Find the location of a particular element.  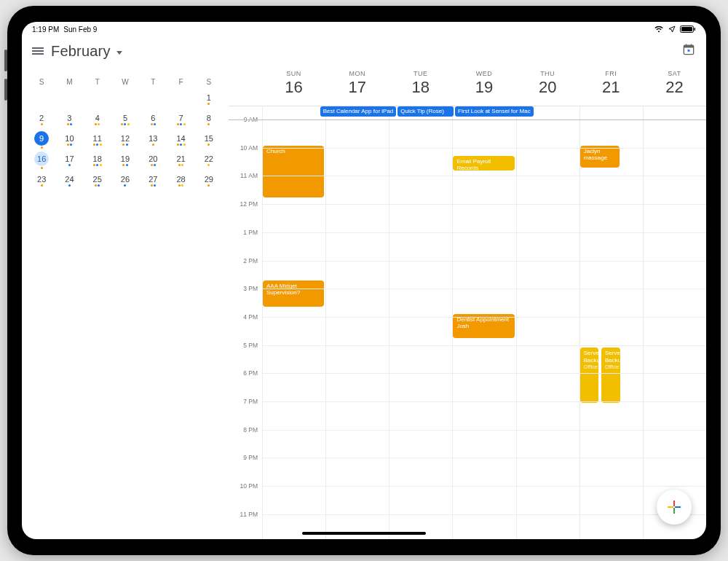

mini-day: 24 is located at coordinates (69, 181).